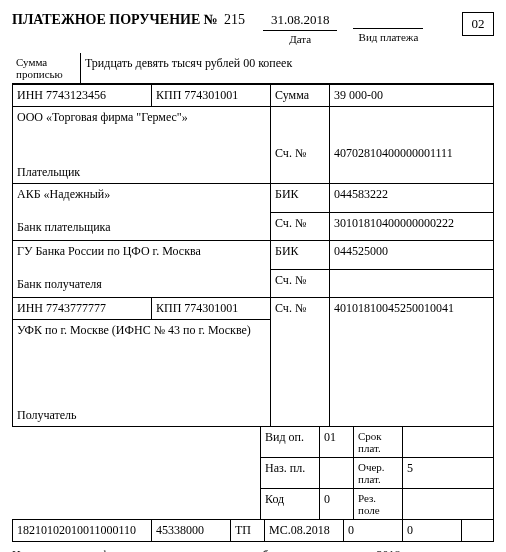  What do you see at coordinates (448, 474) in the screenshot?
I see `ocher: 5` at bounding box center [448, 474].